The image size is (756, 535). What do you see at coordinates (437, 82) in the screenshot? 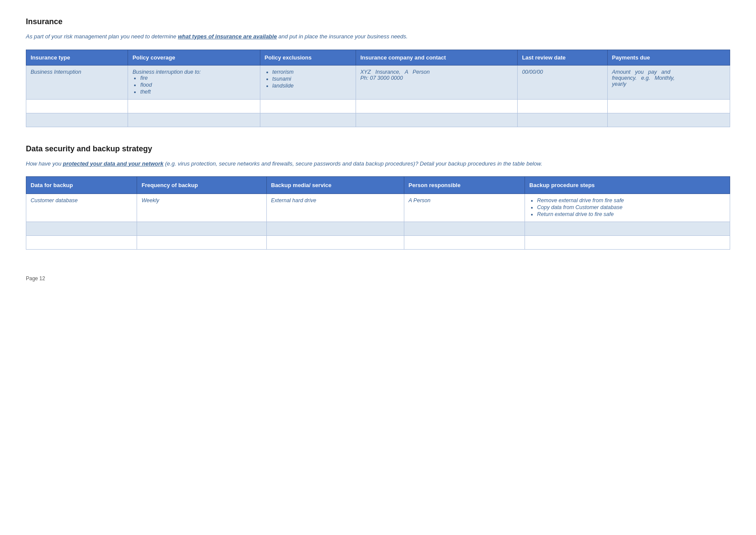
I see `cell-contact-1: XYZ Insurance, A PersonPh: 07 3000 0000` at bounding box center [437, 82].